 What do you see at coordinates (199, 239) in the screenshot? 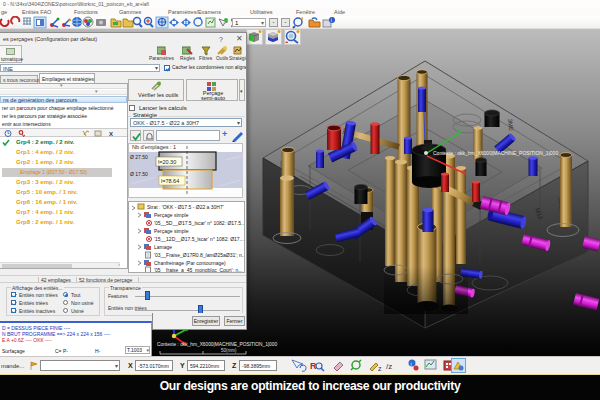
I see `svg-text:'15__12D__Ø17.5_lscar' n° 1082: '15__12D__Ø17.5_lscar' n° 1082: Ø17...` at bounding box center [199, 239].